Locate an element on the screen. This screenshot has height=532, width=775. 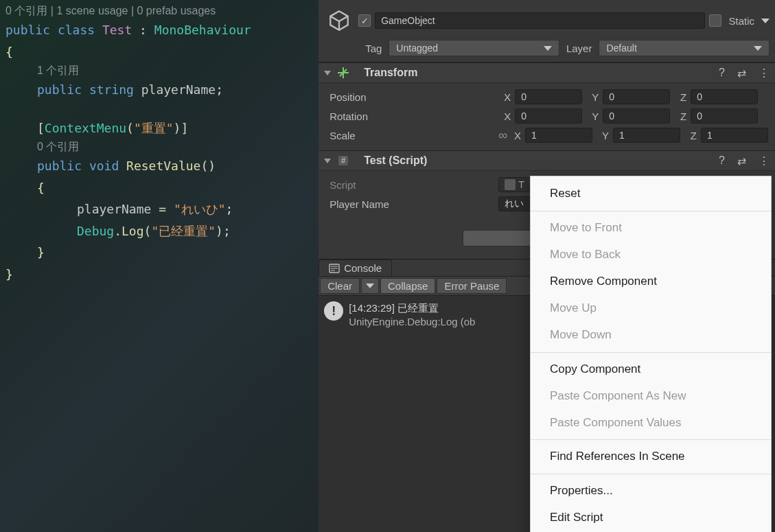
code-line-field: public string playerName; is located at coordinates (162, 90).